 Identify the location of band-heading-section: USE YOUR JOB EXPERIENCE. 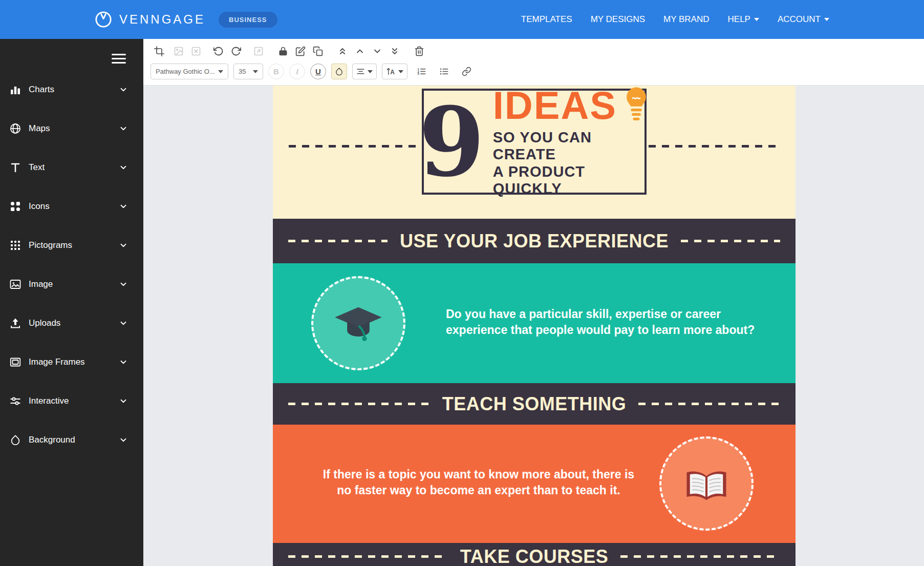
(534, 241).